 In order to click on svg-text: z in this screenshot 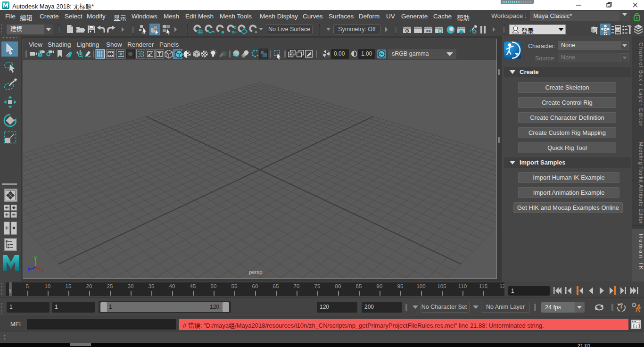, I will do `click(29, 269)`.